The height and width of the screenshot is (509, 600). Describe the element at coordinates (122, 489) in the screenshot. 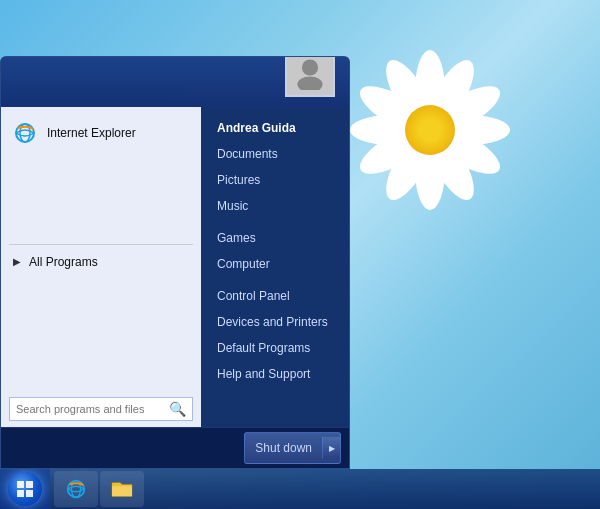

I see `taskbar-folder-button` at that location.